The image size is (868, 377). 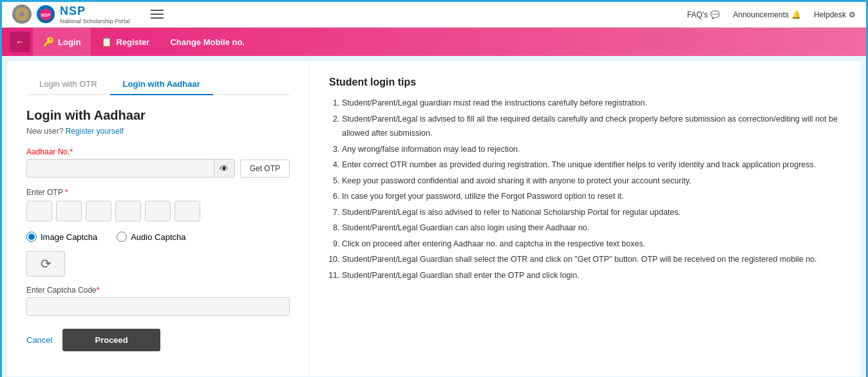 What do you see at coordinates (158, 152) in the screenshot?
I see `aadhaar-label: Aadhaar No.*` at bounding box center [158, 152].